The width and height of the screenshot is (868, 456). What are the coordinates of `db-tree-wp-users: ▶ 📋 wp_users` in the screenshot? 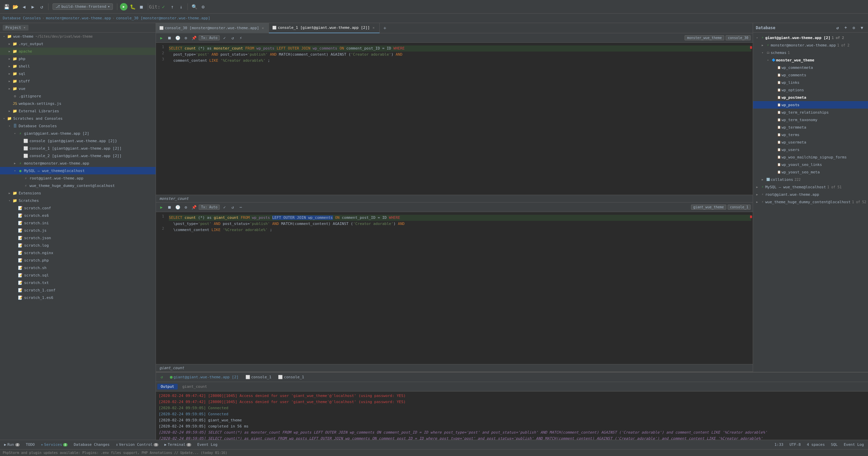 It's located at (810, 150).